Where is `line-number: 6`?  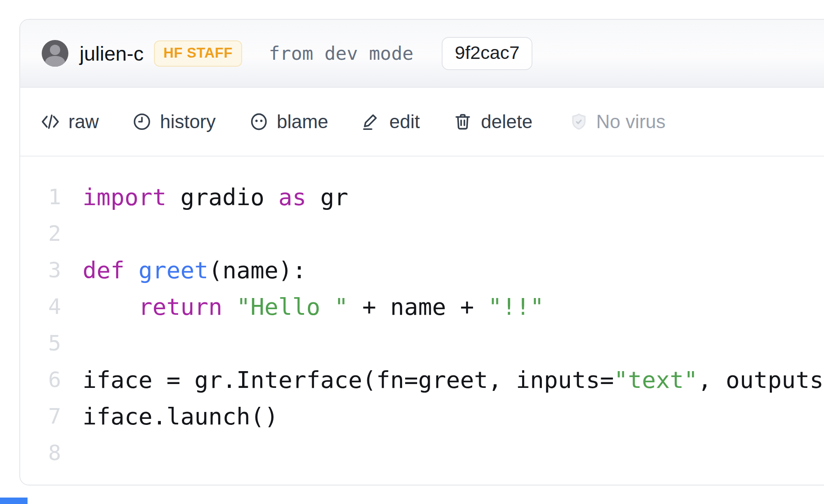 line-number: 6 is located at coordinates (40, 380).